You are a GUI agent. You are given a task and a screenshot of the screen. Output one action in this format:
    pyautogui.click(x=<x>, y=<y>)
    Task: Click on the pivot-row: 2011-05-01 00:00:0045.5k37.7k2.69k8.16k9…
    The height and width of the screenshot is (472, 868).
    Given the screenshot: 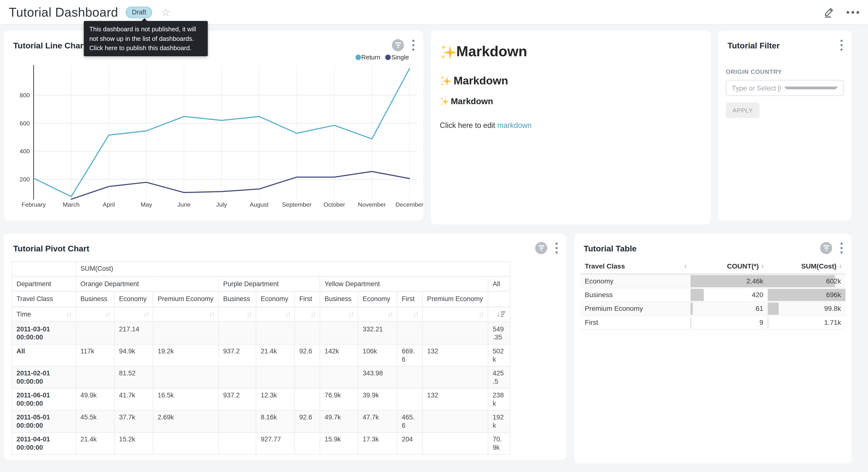 What is the action you would take?
    pyautogui.click(x=261, y=421)
    